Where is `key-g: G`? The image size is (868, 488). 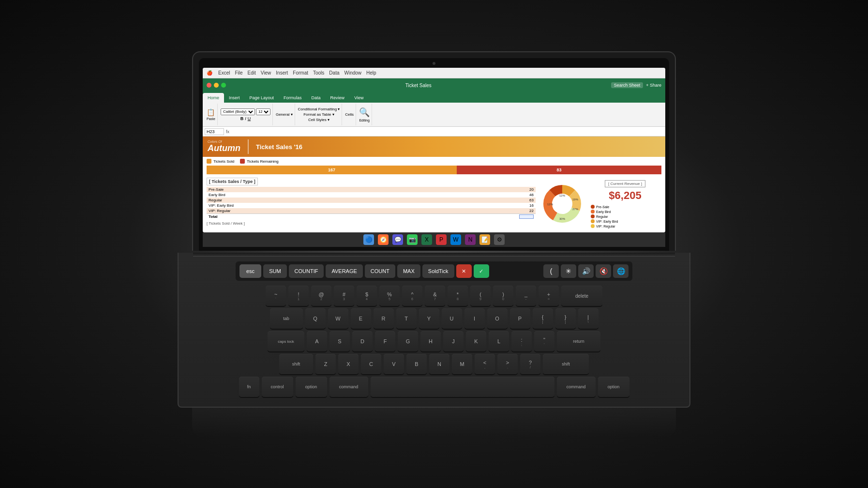 key-g: G is located at coordinates (408, 341).